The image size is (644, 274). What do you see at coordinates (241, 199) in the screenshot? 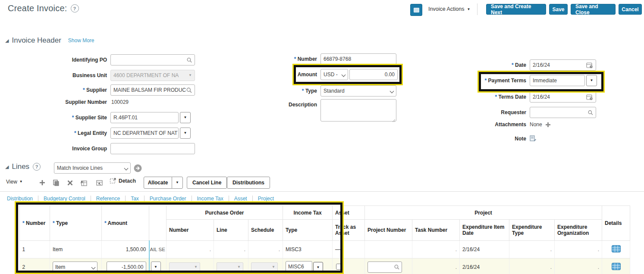
I see `tab-asset: Asset` at bounding box center [241, 199].